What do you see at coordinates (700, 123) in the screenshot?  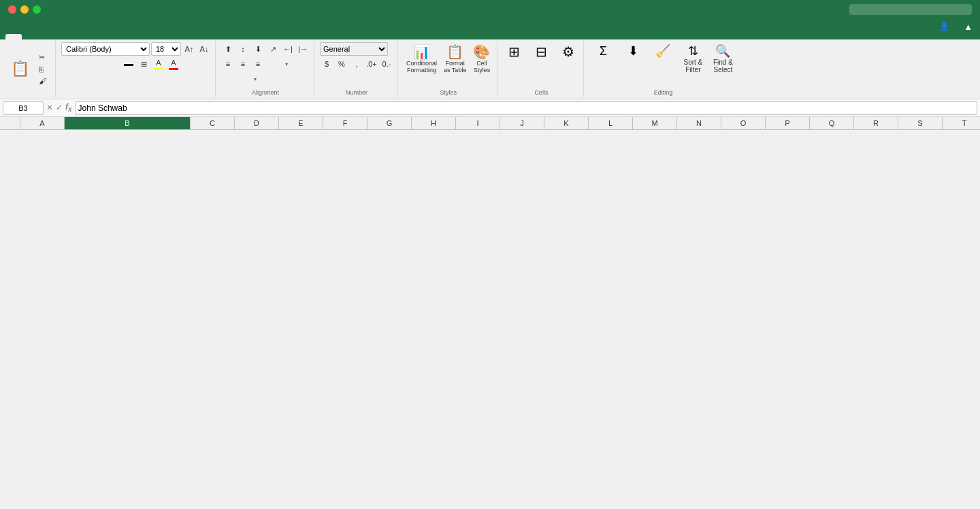 I see `col-header-N: N` at bounding box center [700, 123].